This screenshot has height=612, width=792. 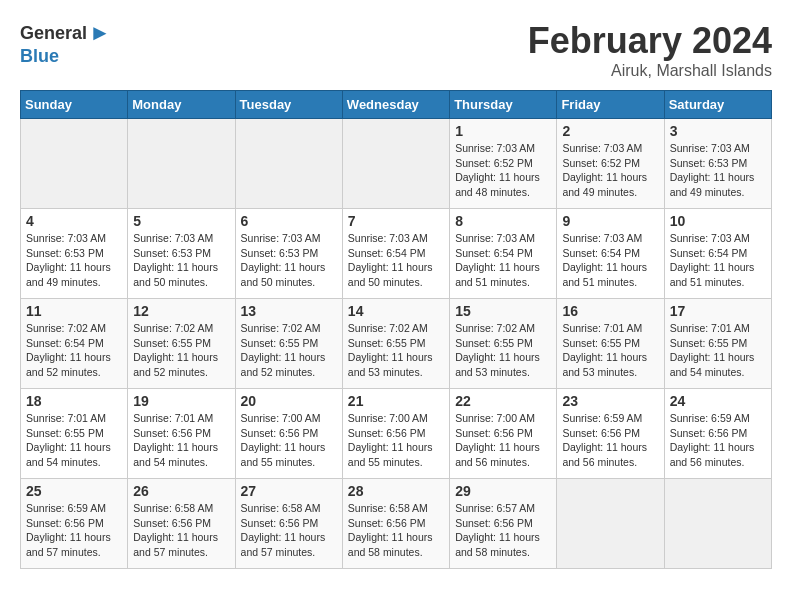 What do you see at coordinates (396, 164) in the screenshot?
I see `week-row-1: 1Sunrise: 7:03 AMSunset: 6:52 PMDaylight…` at bounding box center [396, 164].